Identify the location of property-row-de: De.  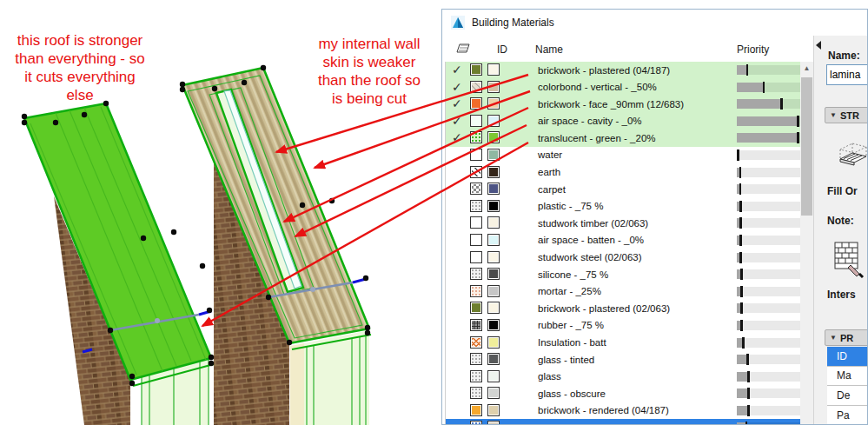
(848, 396).